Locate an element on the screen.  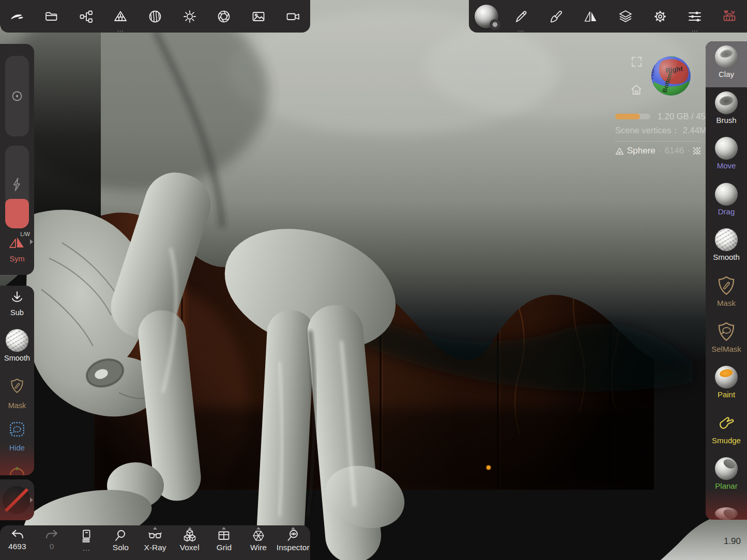
left-slider-panel: L/W Sym is located at coordinates (17, 159).